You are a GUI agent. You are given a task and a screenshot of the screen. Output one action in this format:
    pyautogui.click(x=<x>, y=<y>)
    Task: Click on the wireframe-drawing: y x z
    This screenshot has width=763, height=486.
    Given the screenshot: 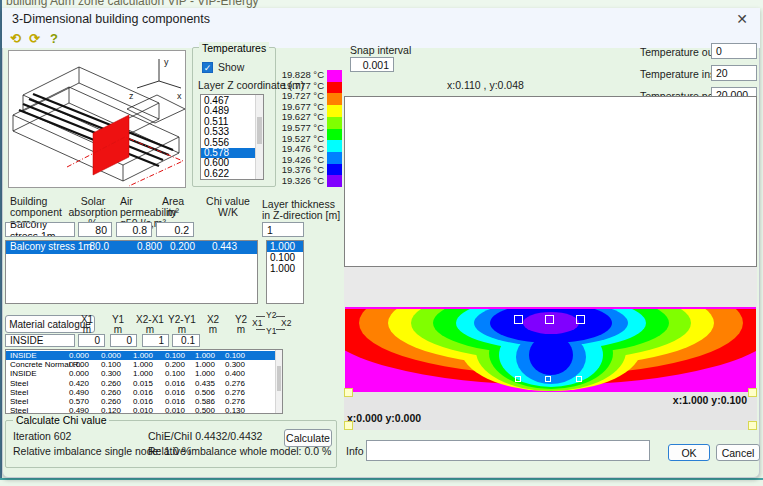 What is the action you would take?
    pyautogui.click(x=97, y=119)
    